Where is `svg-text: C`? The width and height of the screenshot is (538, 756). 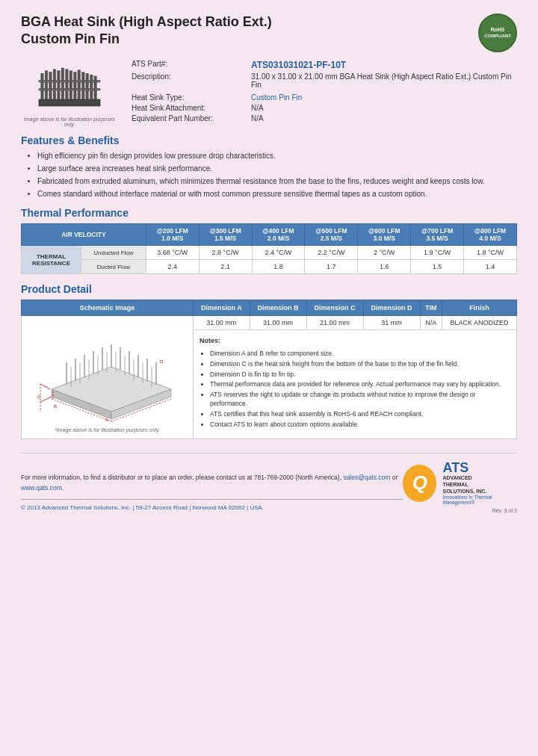
svg-text: C is located at coordinates (39, 397).